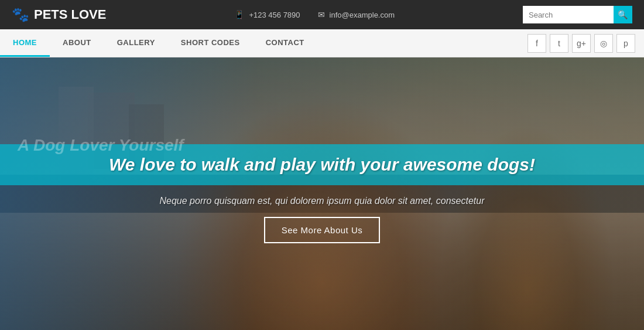  Describe the element at coordinates (322, 201) in the screenshot. I see `hero-subtitle: Neque porro quisquam est, qui dolorem ip…` at that location.